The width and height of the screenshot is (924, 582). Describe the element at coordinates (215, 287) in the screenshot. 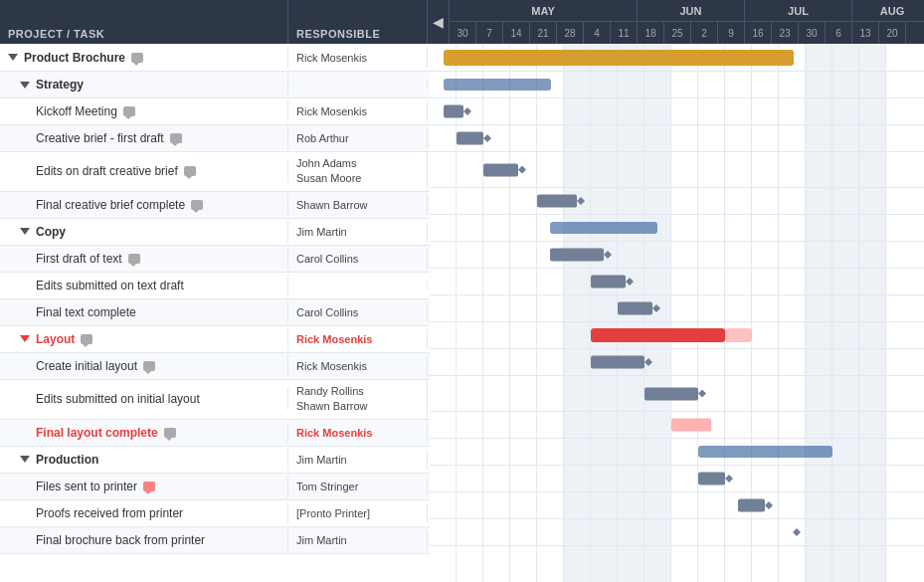

I see `row-edits-text: Edits submitted on text draft` at that location.